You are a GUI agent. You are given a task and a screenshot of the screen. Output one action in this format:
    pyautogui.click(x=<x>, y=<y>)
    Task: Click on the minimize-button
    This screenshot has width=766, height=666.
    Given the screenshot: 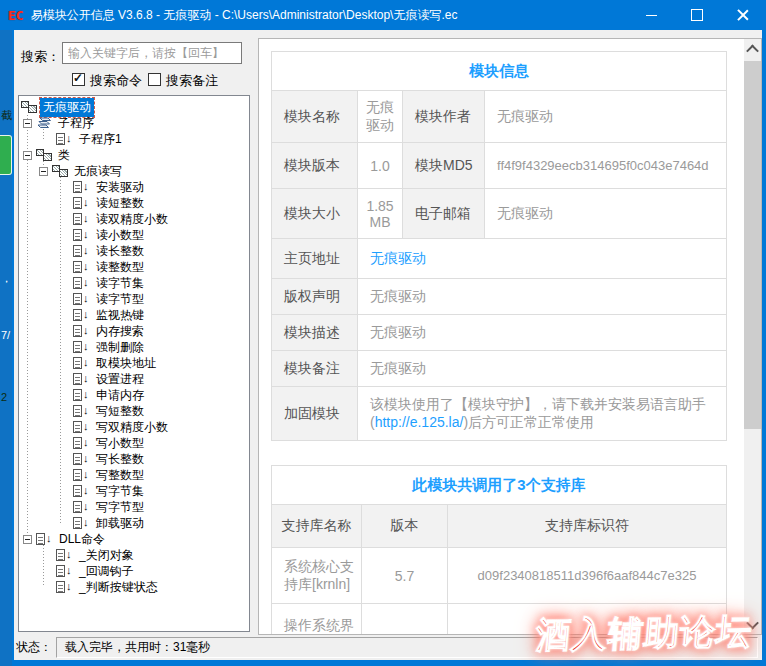 What is the action you would take?
    pyautogui.click(x=651, y=15)
    